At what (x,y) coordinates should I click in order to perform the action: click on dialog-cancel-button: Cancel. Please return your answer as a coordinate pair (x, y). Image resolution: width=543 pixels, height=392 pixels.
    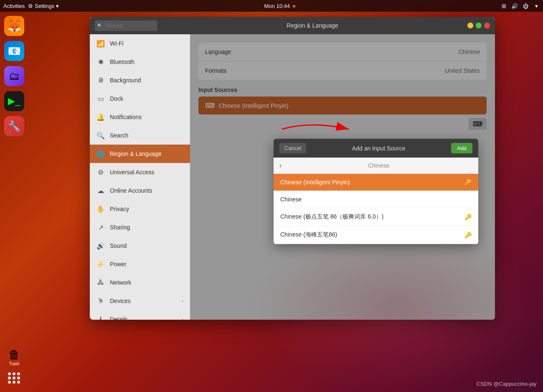
    Looking at the image, I should click on (293, 148).